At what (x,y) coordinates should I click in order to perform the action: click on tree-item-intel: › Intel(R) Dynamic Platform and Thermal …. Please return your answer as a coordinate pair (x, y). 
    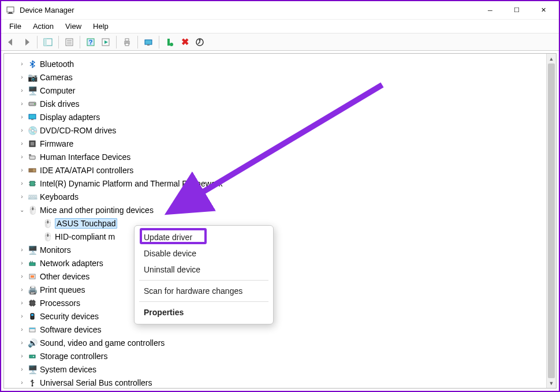
    Looking at the image, I should click on (280, 184).